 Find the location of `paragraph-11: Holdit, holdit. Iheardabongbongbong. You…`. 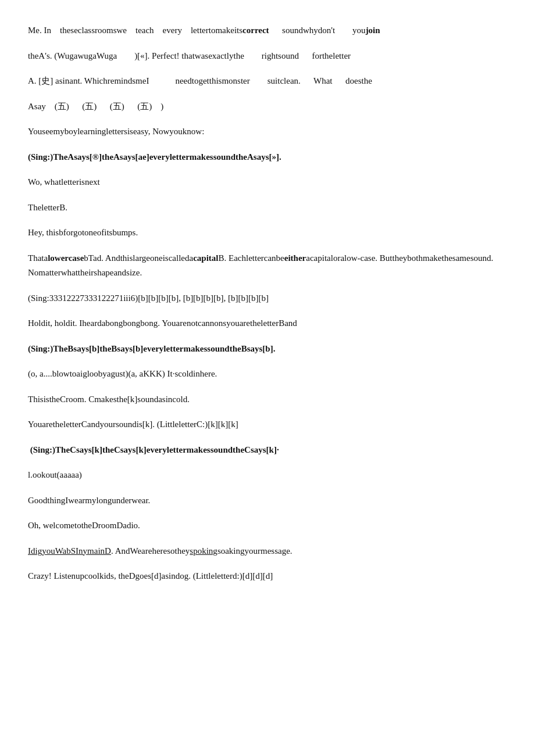

paragraph-11: Holdit, holdit. Iheardabongbongbong. You… is located at coordinates (268, 324).